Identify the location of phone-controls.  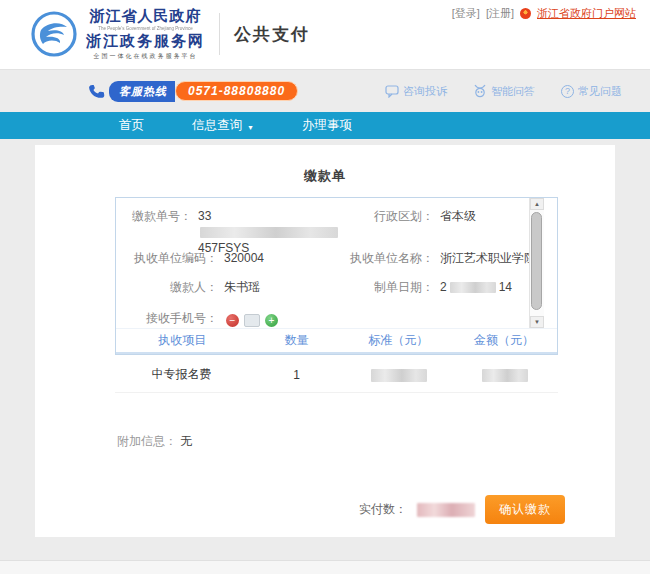
(250, 320).